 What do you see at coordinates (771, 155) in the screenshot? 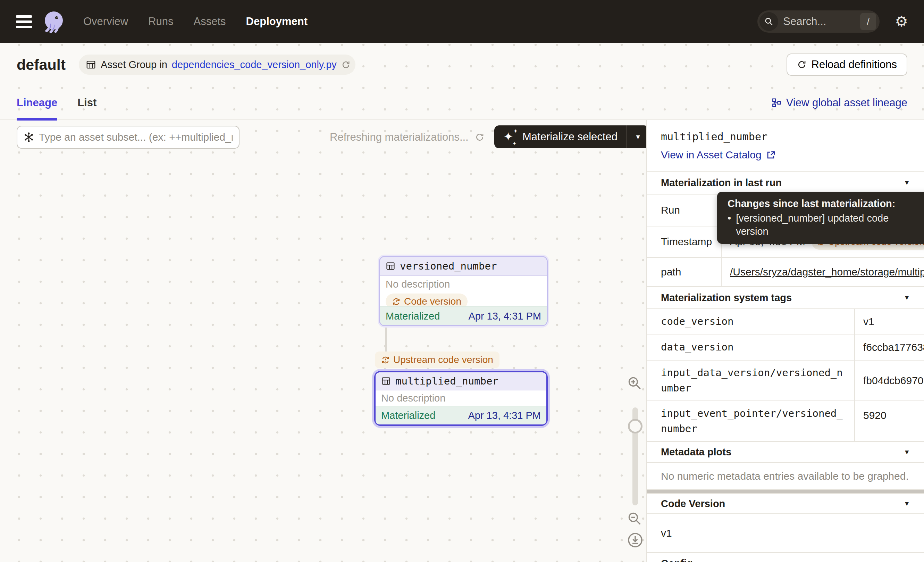
I see `external-link-icon` at bounding box center [771, 155].